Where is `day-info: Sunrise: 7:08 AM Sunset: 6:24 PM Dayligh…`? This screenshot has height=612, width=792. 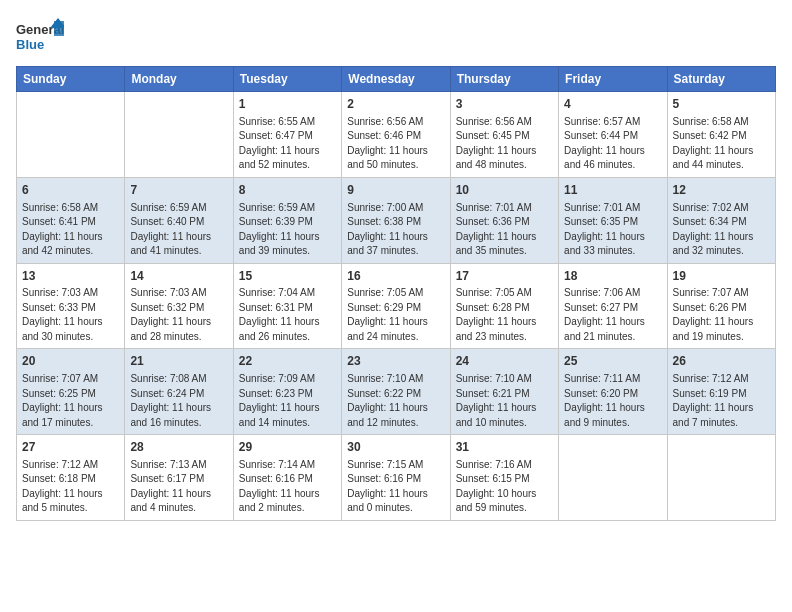
day-info: Sunrise: 7:08 AM Sunset: 6:24 PM Dayligh… is located at coordinates (178, 401).